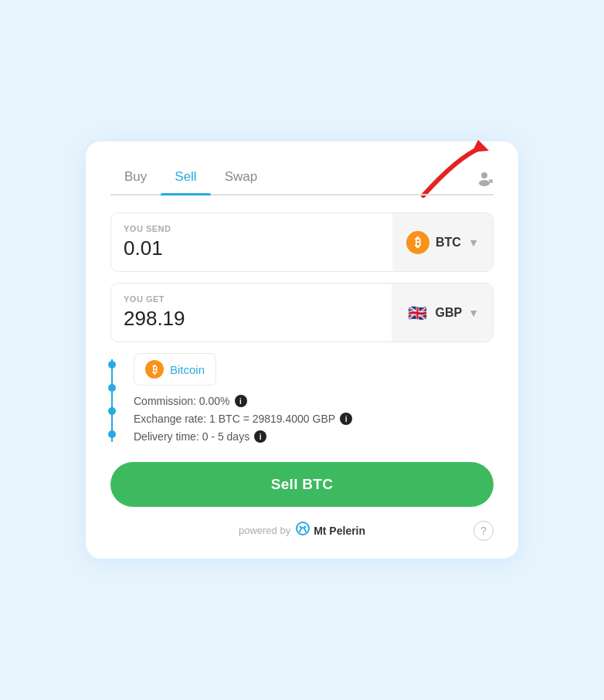 The height and width of the screenshot is (700, 604). Describe the element at coordinates (252, 318) in the screenshot. I see `receive-value: 298.19` at that location.